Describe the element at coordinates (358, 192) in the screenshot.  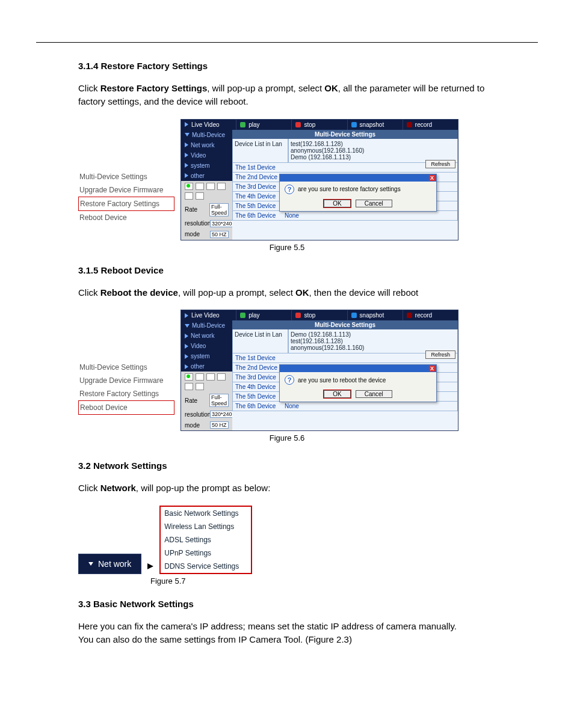
I see `confirm-dialog: X ? are you sure to restore factory sett…` at that location.